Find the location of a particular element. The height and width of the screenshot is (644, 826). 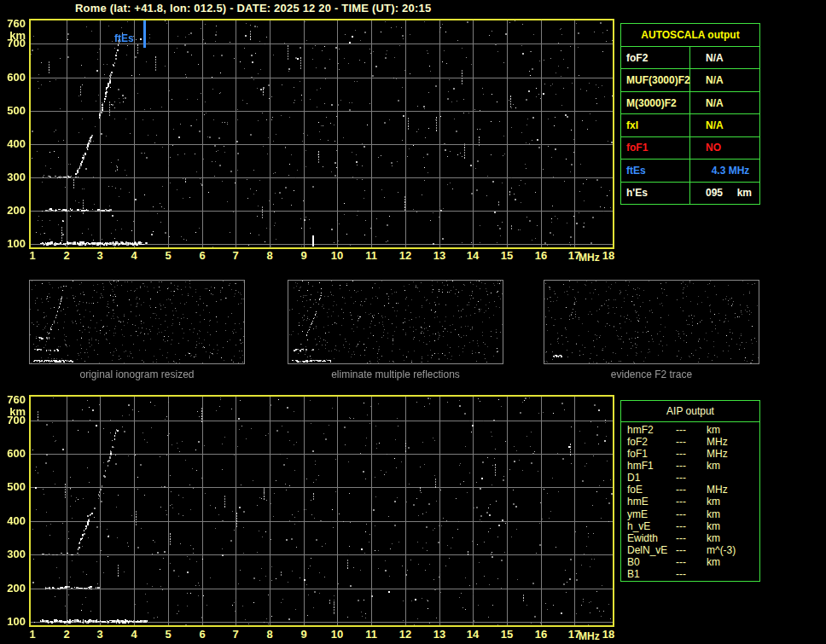

x-tick-label-3: 3 is located at coordinates (100, 256).